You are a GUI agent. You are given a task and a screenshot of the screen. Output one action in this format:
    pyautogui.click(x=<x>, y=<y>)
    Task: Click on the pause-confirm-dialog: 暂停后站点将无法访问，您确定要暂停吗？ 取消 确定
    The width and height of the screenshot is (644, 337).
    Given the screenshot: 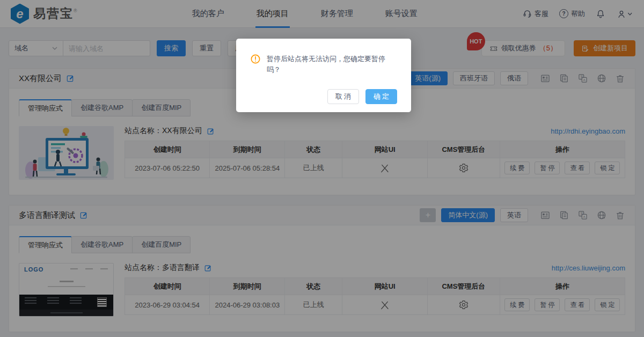 What is the action you would take?
    pyautogui.click(x=324, y=75)
    